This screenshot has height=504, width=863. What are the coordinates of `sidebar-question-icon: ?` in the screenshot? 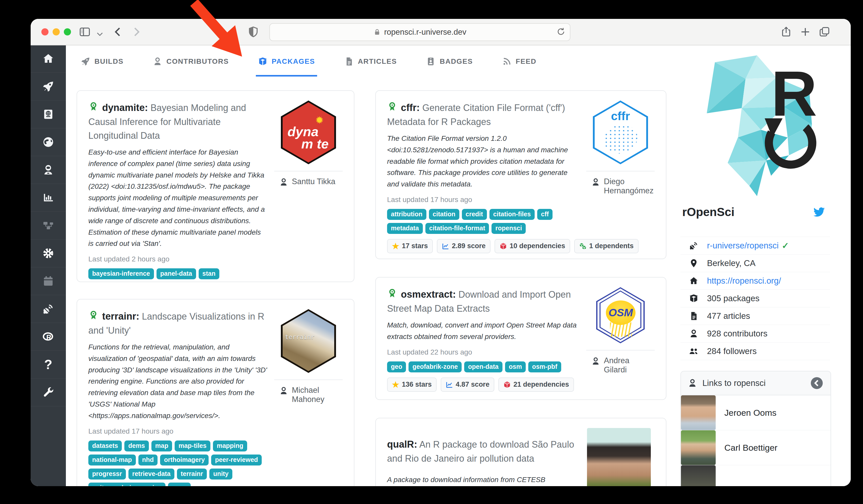 It's located at (48, 365).